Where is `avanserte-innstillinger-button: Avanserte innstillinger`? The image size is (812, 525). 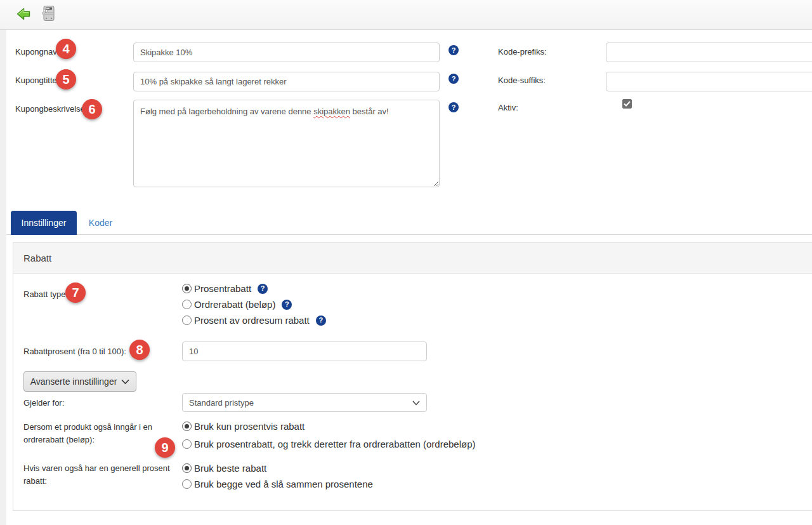 avanserte-innstillinger-button: Avanserte innstillinger is located at coordinates (80, 382).